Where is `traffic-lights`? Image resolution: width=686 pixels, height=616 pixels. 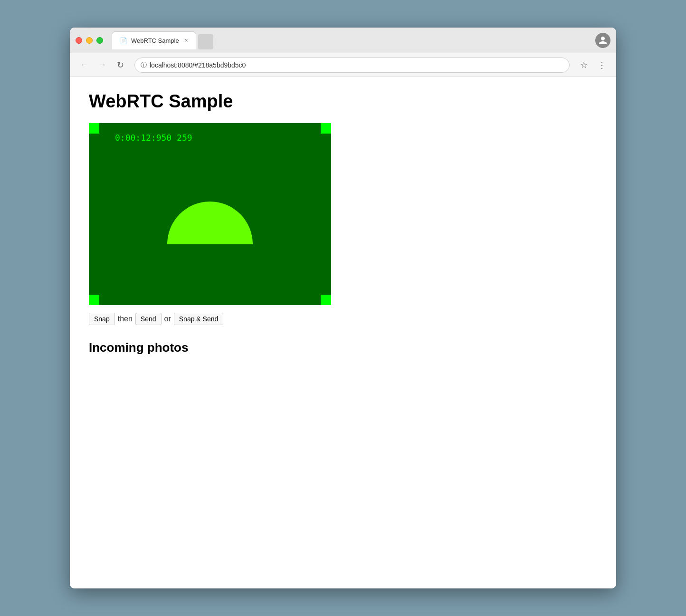
traffic-lights is located at coordinates (89, 40).